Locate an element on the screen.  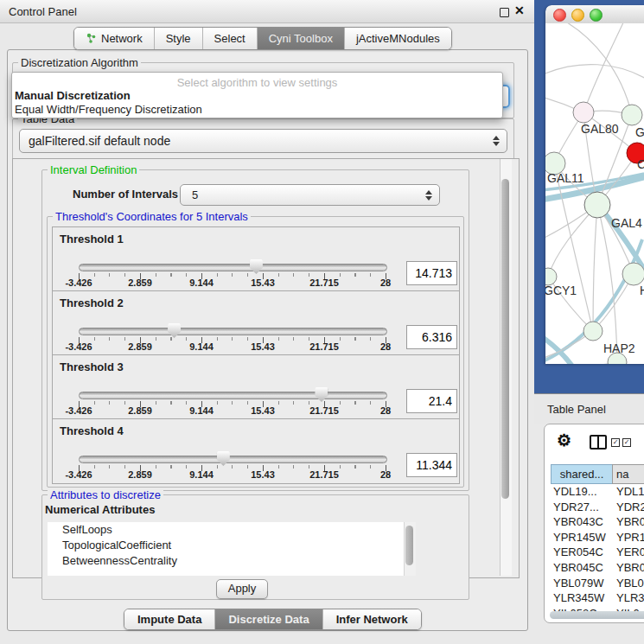
table-panel-titlebar: Table Panel is located at coordinates (590, 409).